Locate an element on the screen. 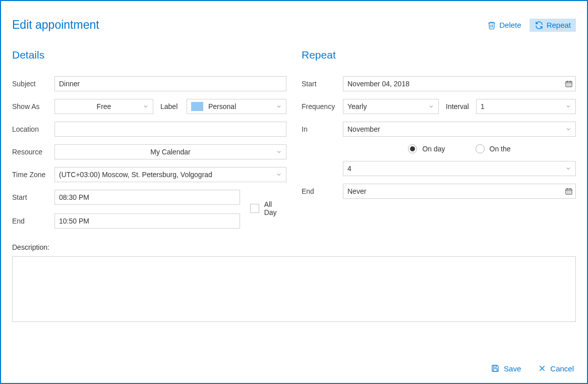 This screenshot has width=588, height=384. description-label: Description: is located at coordinates (294, 247).